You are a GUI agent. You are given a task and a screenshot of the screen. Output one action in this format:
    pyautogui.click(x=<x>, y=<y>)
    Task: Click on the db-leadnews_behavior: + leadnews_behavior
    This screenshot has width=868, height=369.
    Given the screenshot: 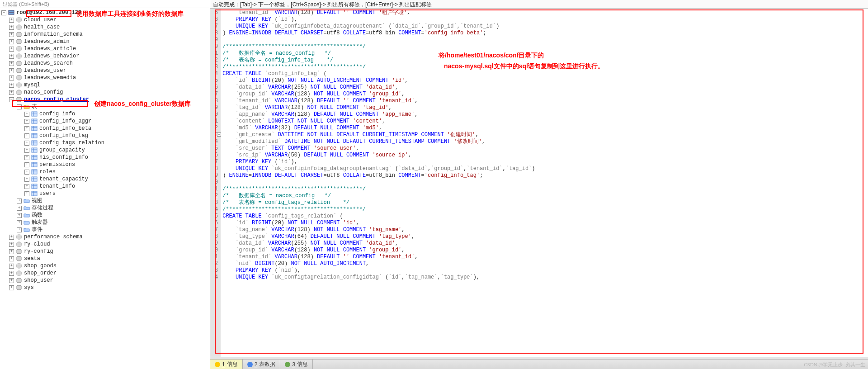 What is the action you would take?
    pyautogui.click(x=105, y=56)
    